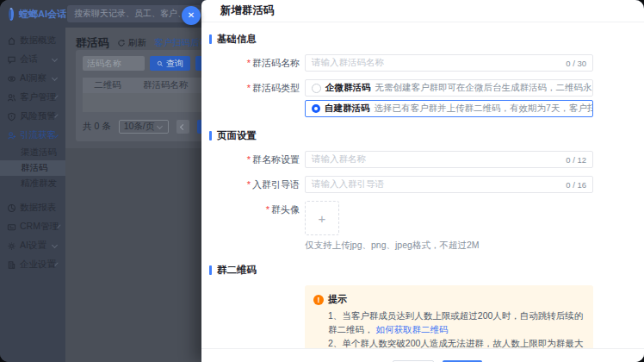 This screenshot has height=362, width=644. Describe the element at coordinates (33, 78) in the screenshot. I see `sidebar-item-ai-insight: AI洞察` at that location.